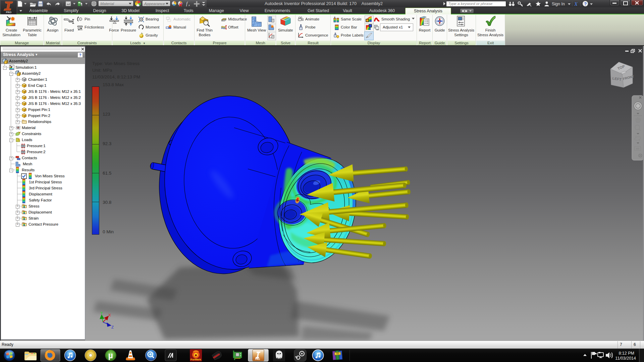 The height and width of the screenshot is (362, 644). I want to click on svg-text: Sign In, so click(558, 4).